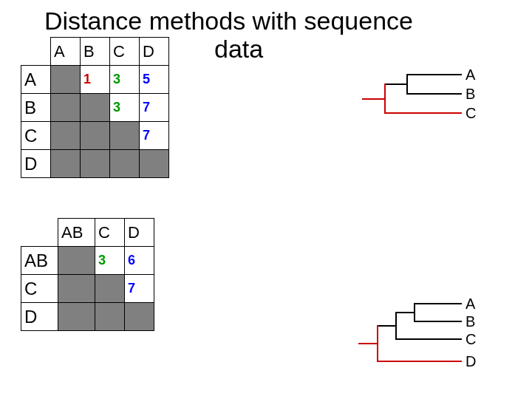 The image size is (532, 399). I want to click on m1-cell-B-C: 3, so click(125, 108).